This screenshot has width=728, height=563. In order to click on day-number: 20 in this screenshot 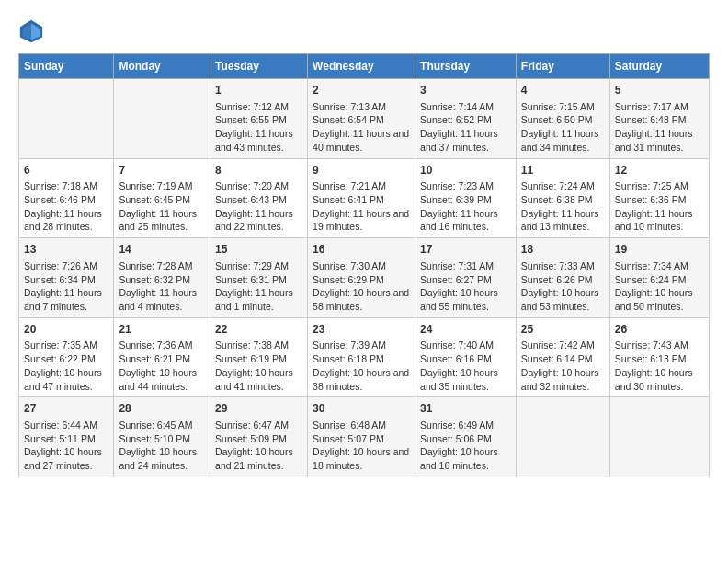, I will do `click(66, 329)`.